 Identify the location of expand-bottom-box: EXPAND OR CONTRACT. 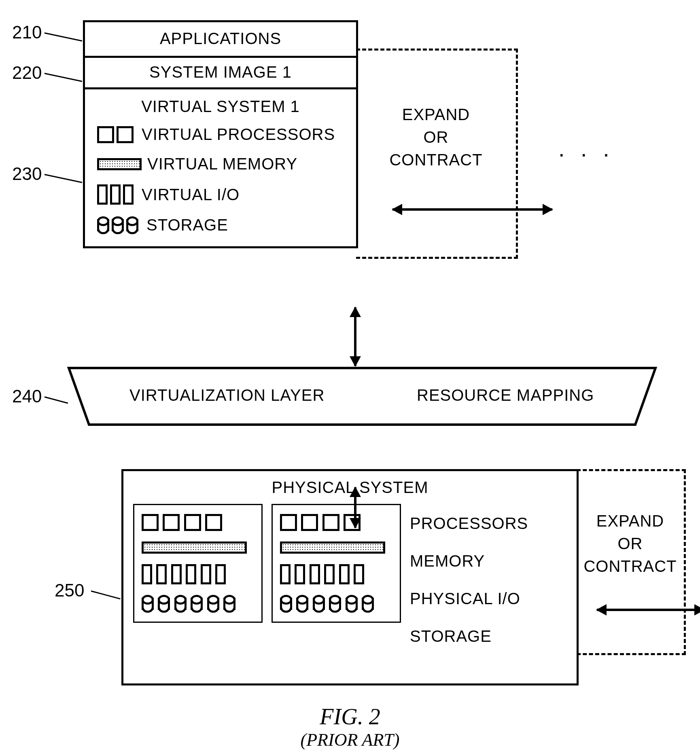
(631, 562).